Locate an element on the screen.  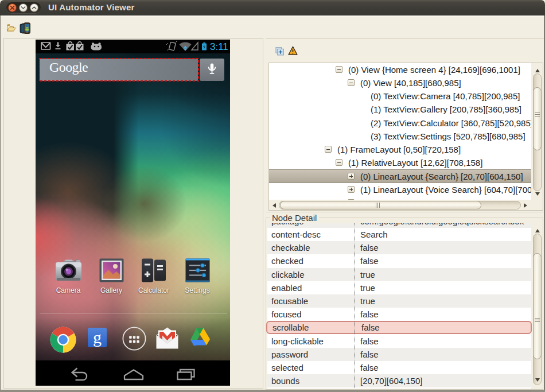
svg-text: g is located at coordinates (98, 337).